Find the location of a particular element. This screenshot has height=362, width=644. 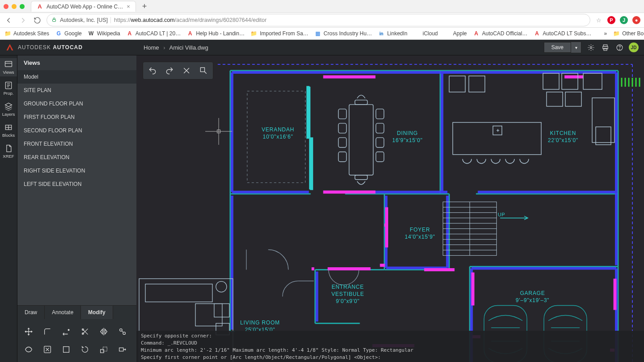

tool-scale is located at coordinates (104, 349).